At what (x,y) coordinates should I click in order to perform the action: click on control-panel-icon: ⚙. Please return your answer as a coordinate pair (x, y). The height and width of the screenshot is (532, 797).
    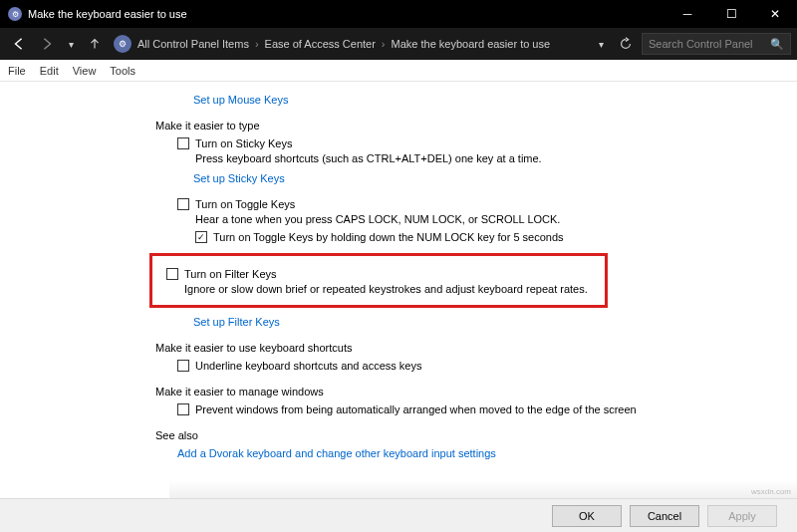
    Looking at the image, I should click on (123, 44).